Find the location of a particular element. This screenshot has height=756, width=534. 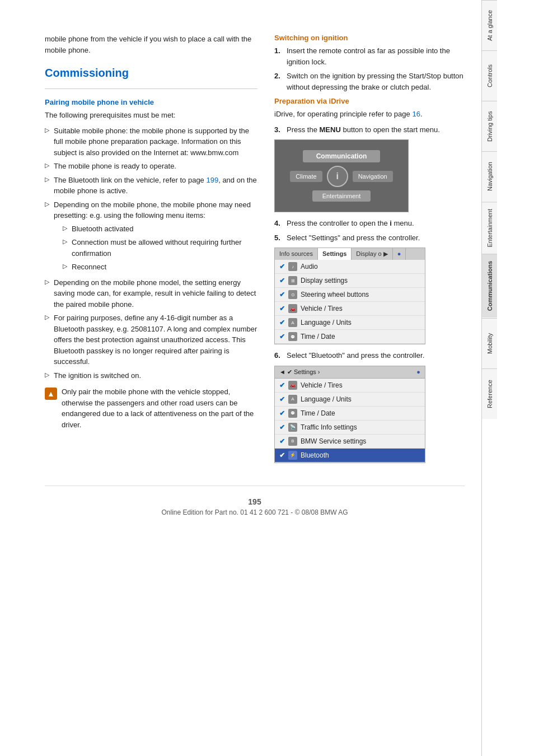

steps-list-4: 6. Select "Bluetooth" and press the cont… is located at coordinates (369, 356).